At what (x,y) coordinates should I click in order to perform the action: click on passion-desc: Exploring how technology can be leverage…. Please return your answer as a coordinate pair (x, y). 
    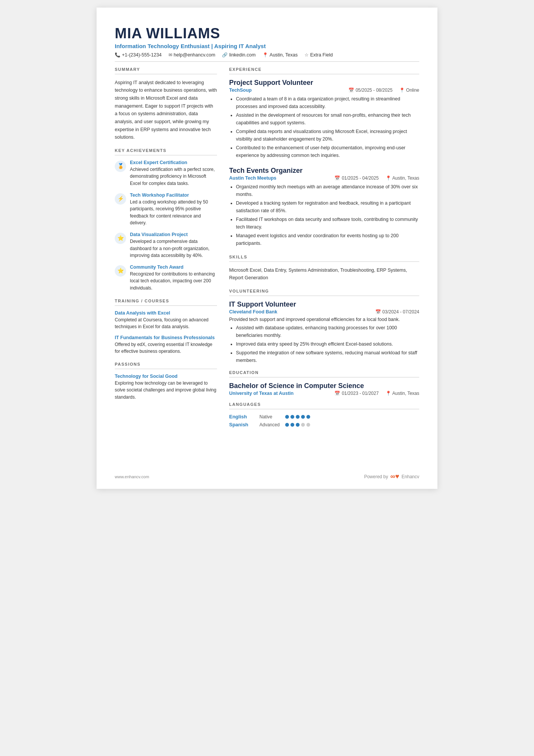
    Looking at the image, I should click on (166, 390).